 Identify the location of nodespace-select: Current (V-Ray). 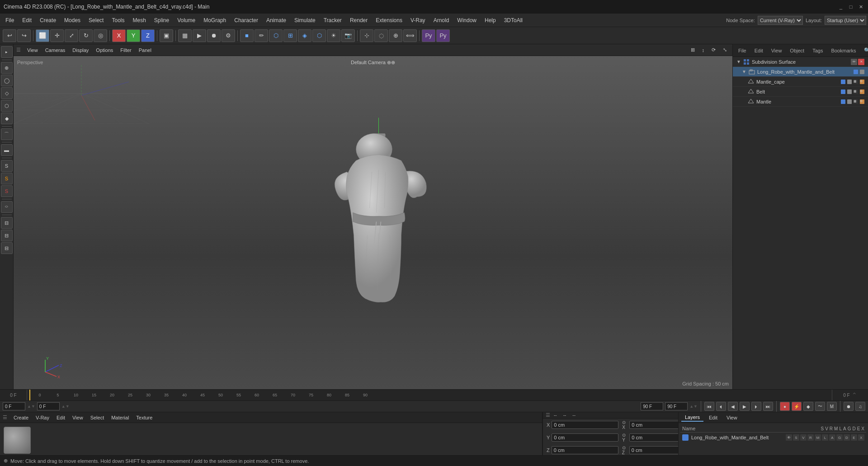
(780, 20).